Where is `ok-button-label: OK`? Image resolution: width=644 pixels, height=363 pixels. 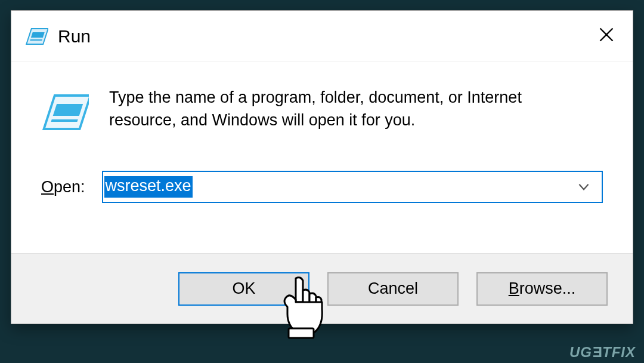
ok-button-label: OK is located at coordinates (243, 289).